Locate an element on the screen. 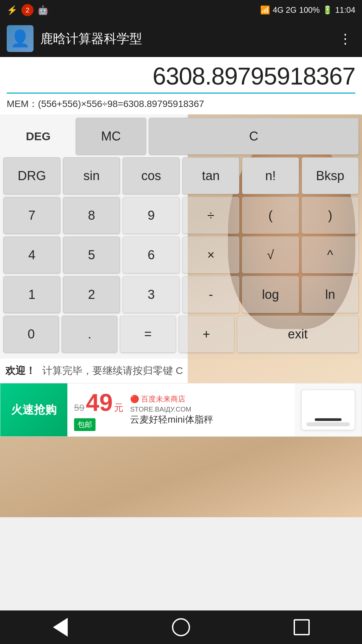 Image resolution: width=362 pixels, height=644 pixels. free-shipping-badge: 包邮 is located at coordinates (85, 425).